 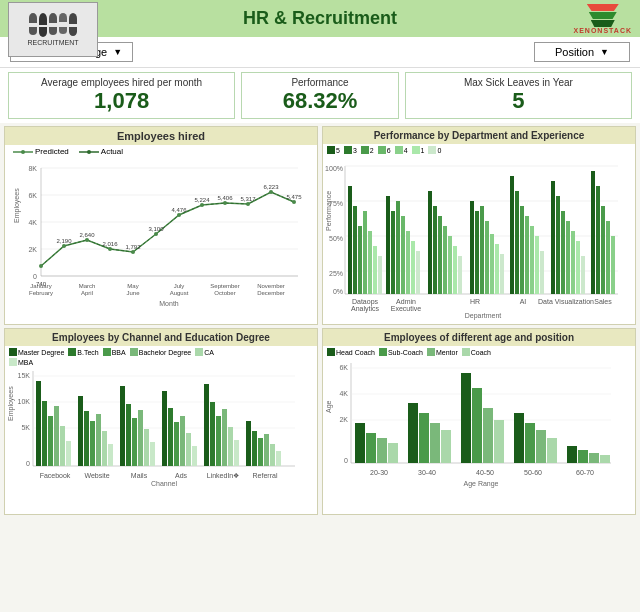 I want to click on svg-text: Facebook, so click(x=56, y=476).